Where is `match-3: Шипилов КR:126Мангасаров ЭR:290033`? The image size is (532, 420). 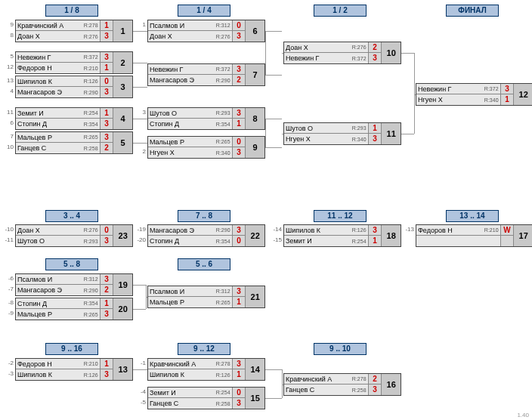 match-3: Шипилов КR:126Мангасаров ЭR:290033 is located at coordinates (74, 87).